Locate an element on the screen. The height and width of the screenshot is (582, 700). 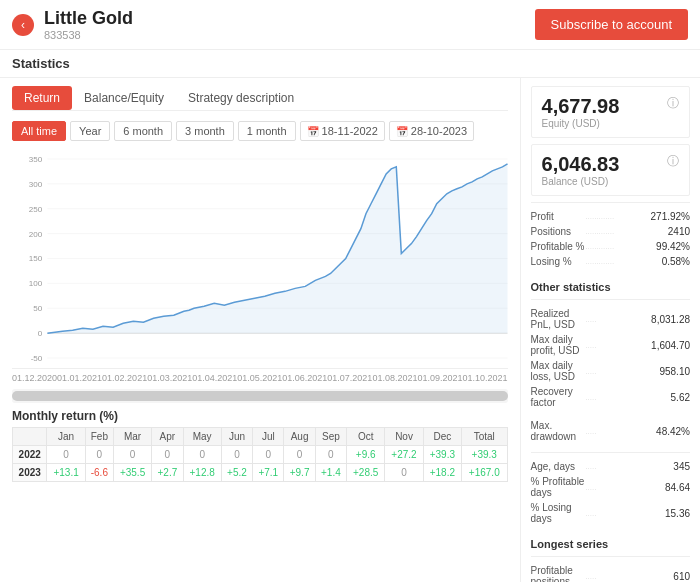
date-end-picker: 📅 28-10-2023 is located at coordinates (432, 131).